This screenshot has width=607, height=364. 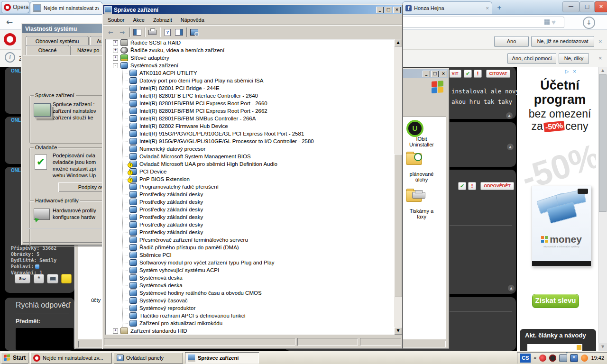 What do you see at coordinates (66, 8) in the screenshot?
I see `tab-forum-thread: Nejde mi nainstalovat zvu` at bounding box center [66, 8].